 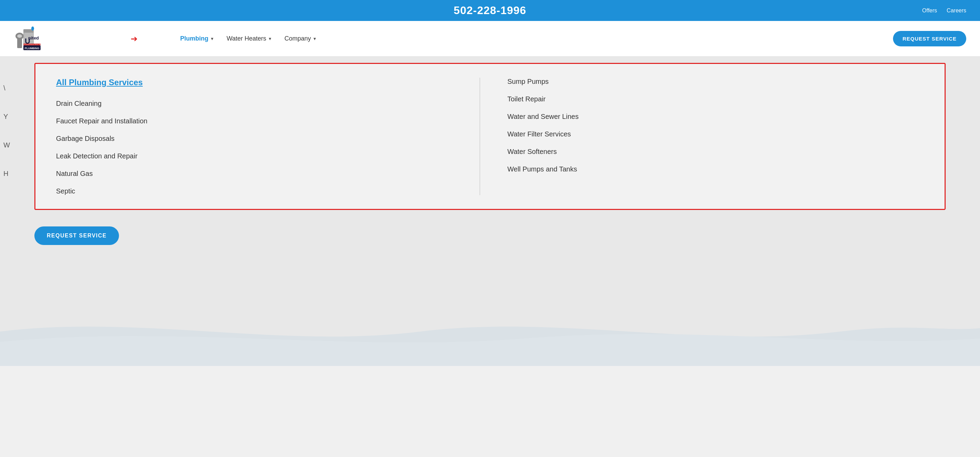 I want to click on nav-links: Plumbing ▼ Water Heaters ▼ Company ▼, so click(x=248, y=39).